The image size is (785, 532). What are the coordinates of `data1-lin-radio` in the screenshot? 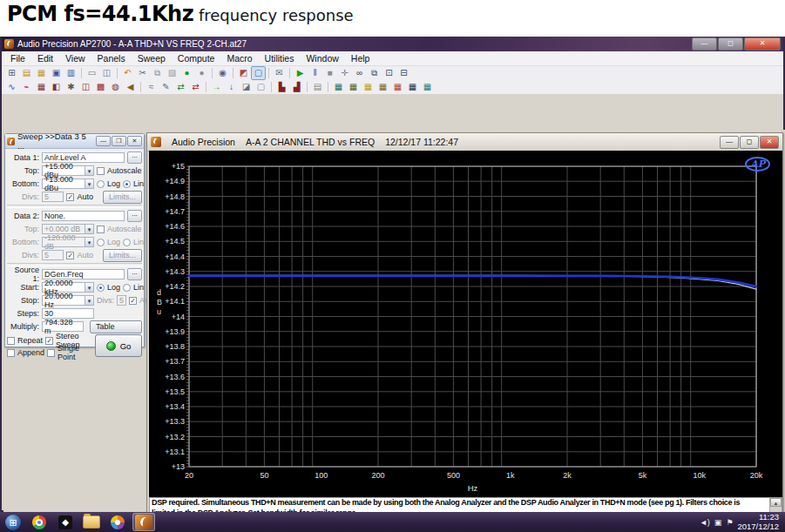 It's located at (127, 185).